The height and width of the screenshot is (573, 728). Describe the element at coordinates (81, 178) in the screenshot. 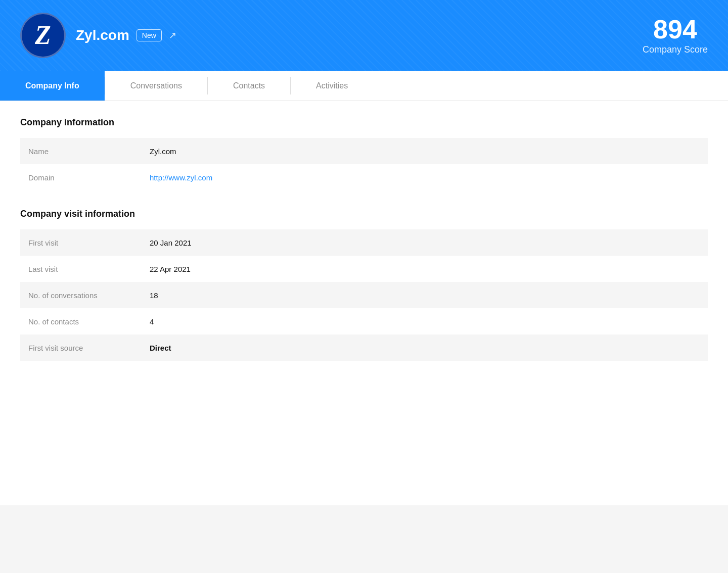

I see `domain-label: Domain` at that location.